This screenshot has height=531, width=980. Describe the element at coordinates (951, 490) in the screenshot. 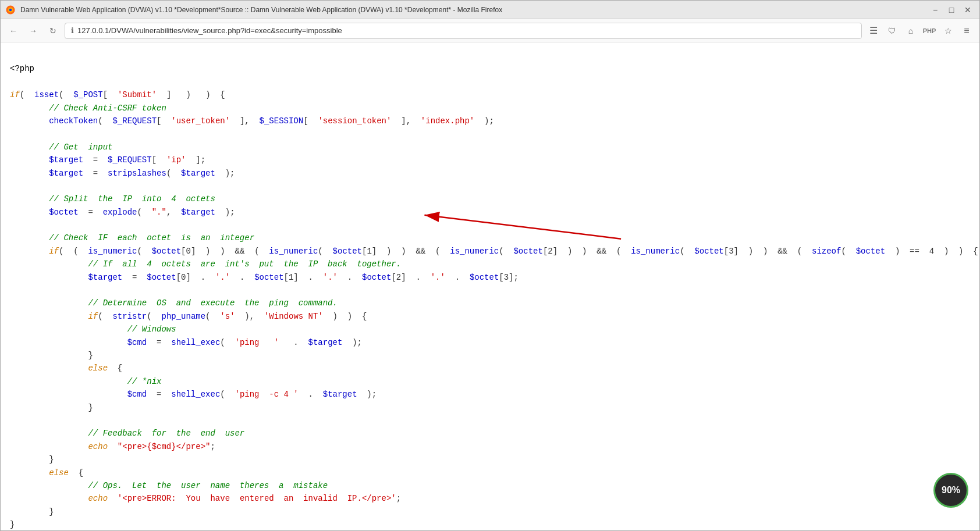

I see `score-badge: 90%` at that location.